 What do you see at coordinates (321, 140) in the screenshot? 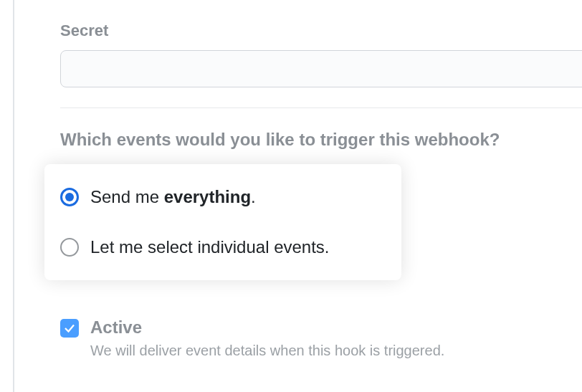
I see `events-heading: Which events would you like to trigger t…` at bounding box center [321, 140].